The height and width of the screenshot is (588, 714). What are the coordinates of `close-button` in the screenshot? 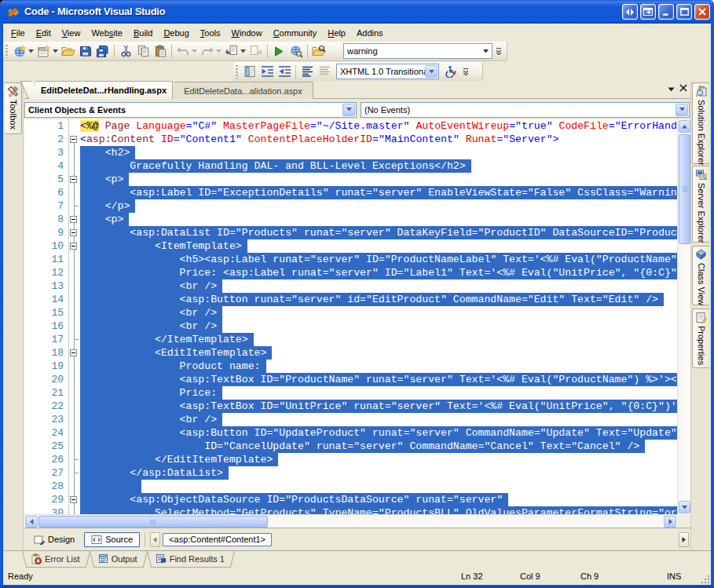 It's located at (702, 12).